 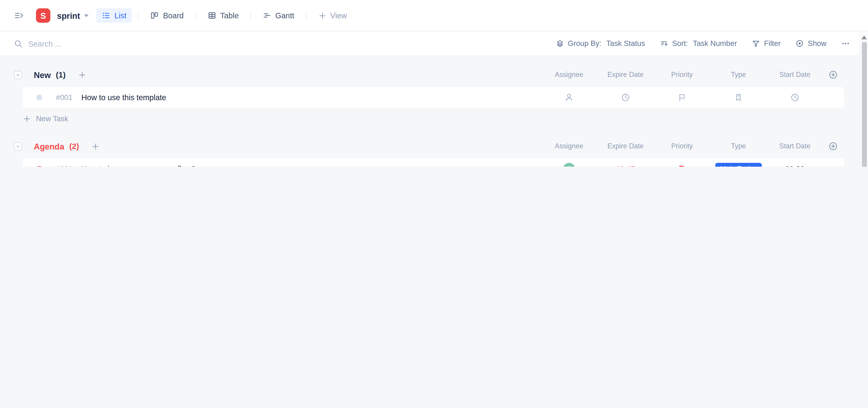 What do you see at coordinates (339, 16) in the screenshot?
I see `add-view-label: View` at bounding box center [339, 16].